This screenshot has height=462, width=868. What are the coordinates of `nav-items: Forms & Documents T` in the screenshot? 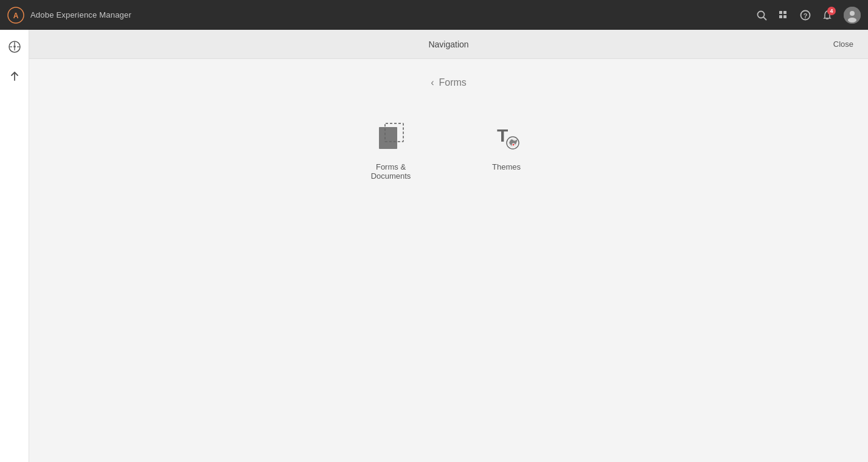 It's located at (449, 150).